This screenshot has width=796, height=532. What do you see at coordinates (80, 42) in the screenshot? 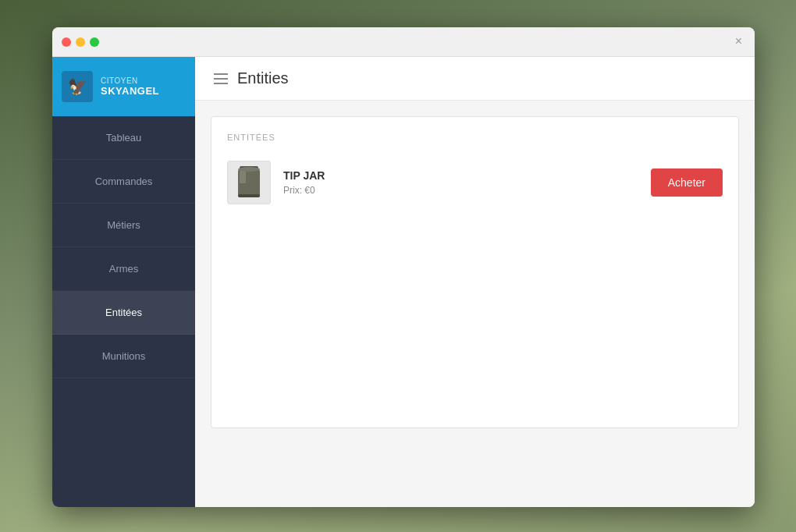
I see `minimize-dot` at bounding box center [80, 42].